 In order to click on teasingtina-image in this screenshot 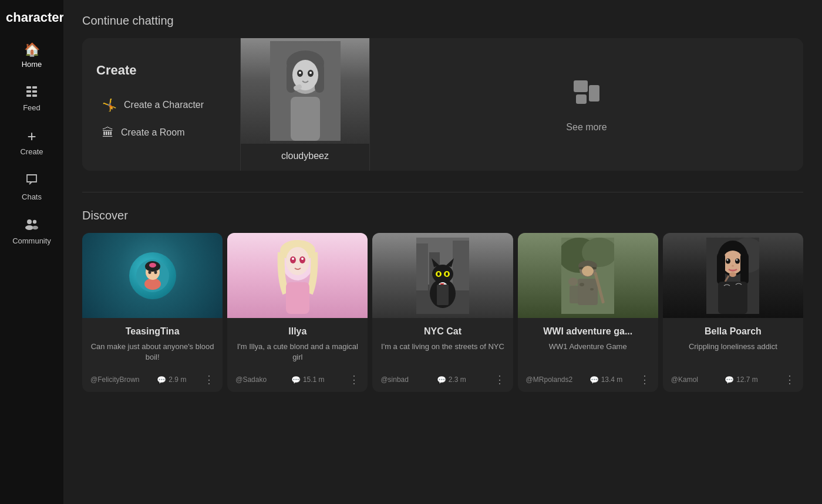, I will do `click(153, 276)`.